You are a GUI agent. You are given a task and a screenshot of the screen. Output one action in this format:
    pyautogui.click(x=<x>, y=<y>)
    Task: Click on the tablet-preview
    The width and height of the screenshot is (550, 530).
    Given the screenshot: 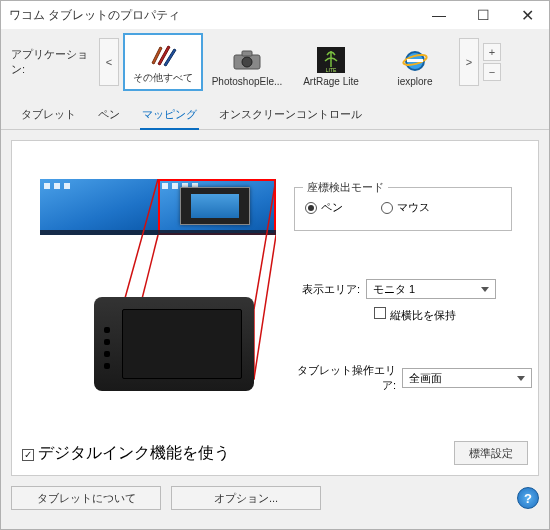 What is the action you would take?
    pyautogui.click(x=174, y=344)
    